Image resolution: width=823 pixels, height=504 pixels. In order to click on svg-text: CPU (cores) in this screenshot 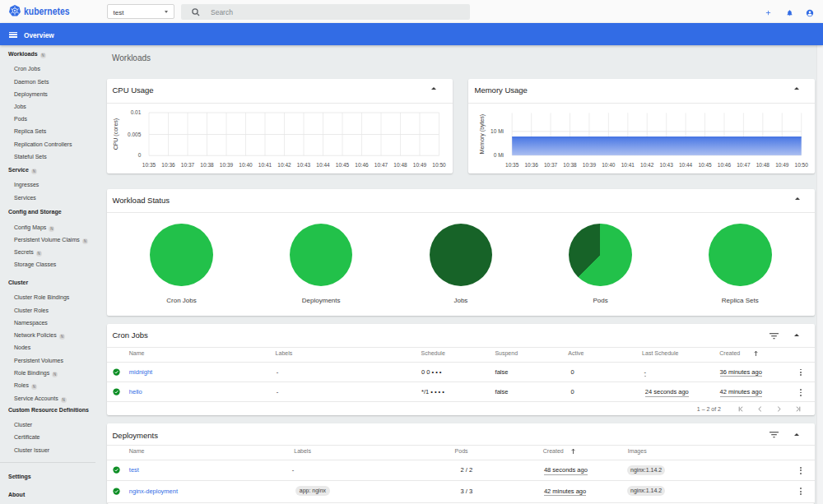, I will do `click(116, 135)`.